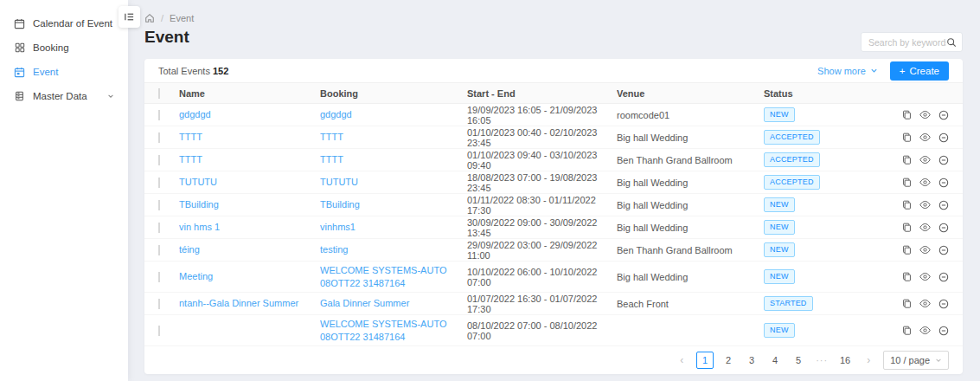 This screenshot has width=980, height=381. I want to click on home-icon, so click(150, 18).